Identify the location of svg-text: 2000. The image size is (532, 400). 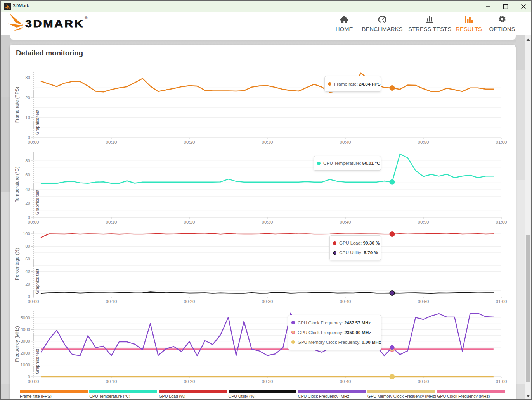
(25, 353).